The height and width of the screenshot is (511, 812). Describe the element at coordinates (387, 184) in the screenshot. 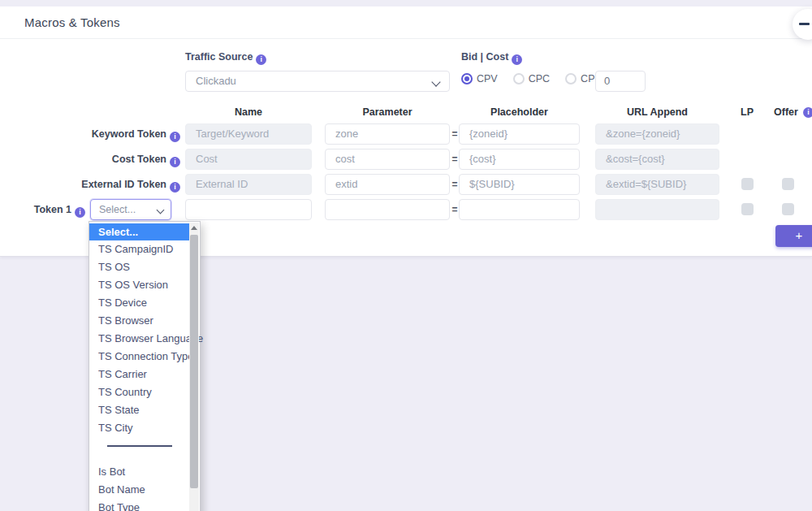

I see `parameter-input-external-id: extid` at that location.